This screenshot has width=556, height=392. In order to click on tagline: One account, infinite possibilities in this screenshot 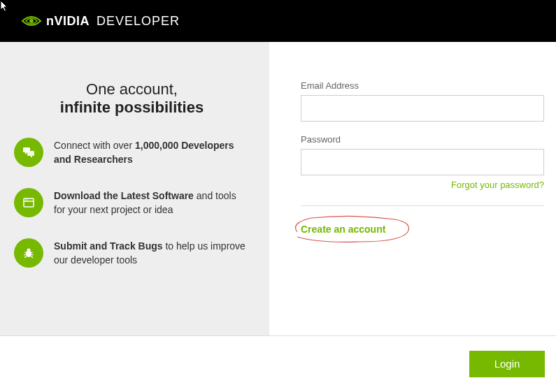, I will do `click(131, 99)`.